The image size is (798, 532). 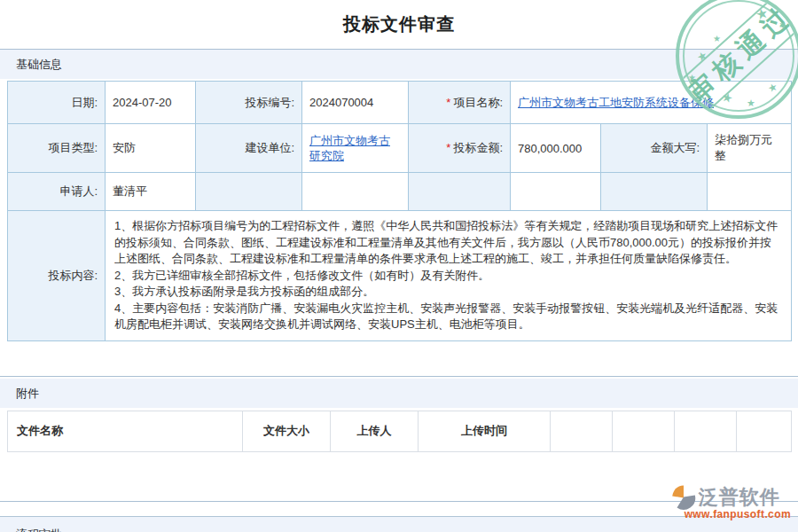 What do you see at coordinates (400, 149) in the screenshot?
I see `table-row: 项目类型: 安防 建设单位: 广州市文物考古研究院 *投标金额: 780,000…` at bounding box center [400, 149].